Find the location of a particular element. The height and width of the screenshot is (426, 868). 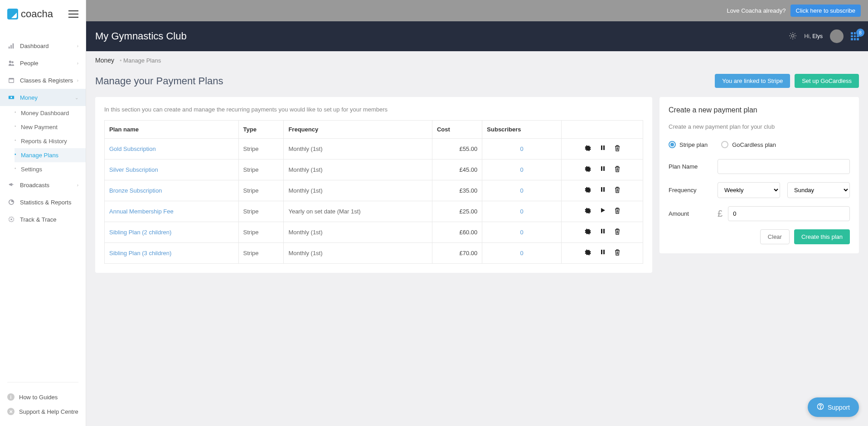

settings-icon is located at coordinates (793, 36).